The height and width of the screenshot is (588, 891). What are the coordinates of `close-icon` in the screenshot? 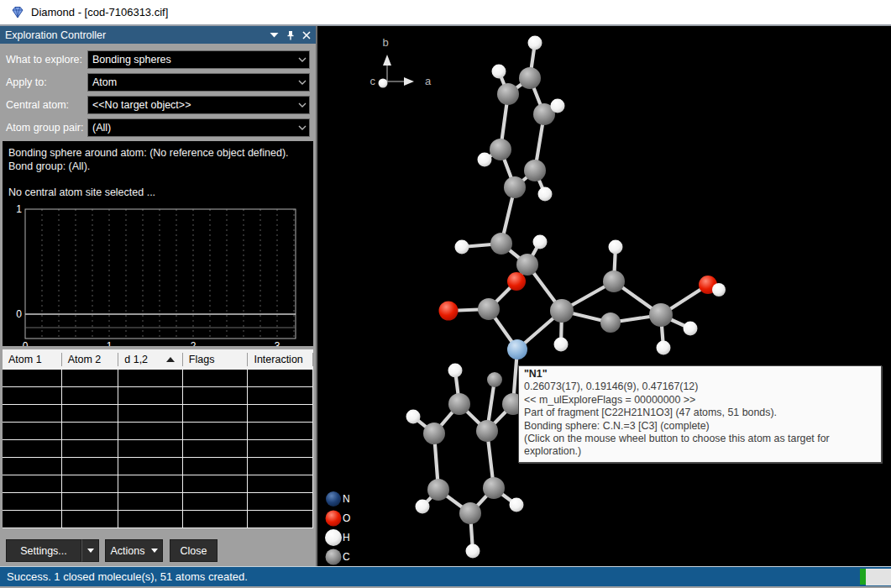 It's located at (307, 35).